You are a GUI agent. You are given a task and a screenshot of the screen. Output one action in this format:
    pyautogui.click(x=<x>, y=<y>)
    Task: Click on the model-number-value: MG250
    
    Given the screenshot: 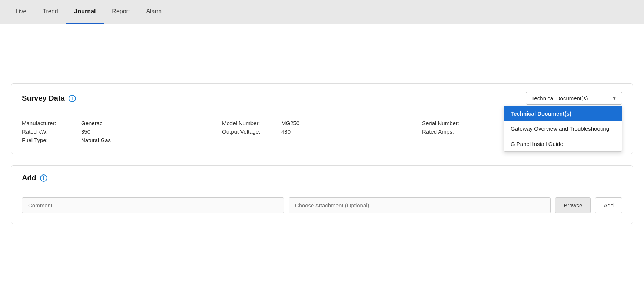 What is the action you would take?
    pyautogui.click(x=291, y=123)
    